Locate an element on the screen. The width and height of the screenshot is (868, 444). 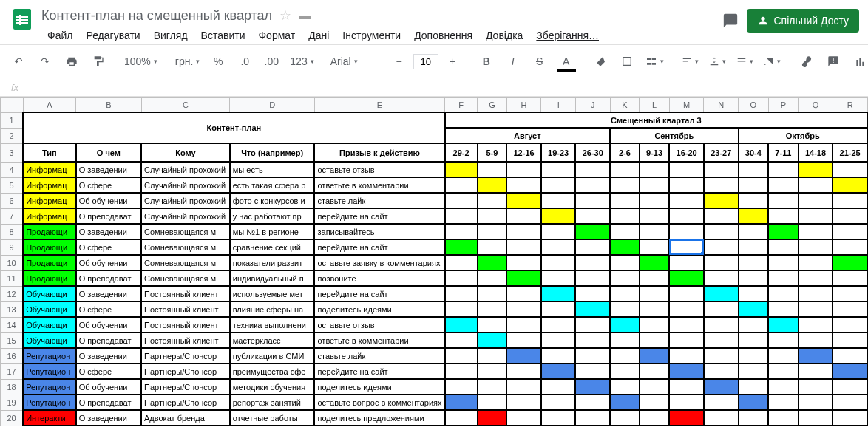
col-K: K is located at coordinates (625, 105).